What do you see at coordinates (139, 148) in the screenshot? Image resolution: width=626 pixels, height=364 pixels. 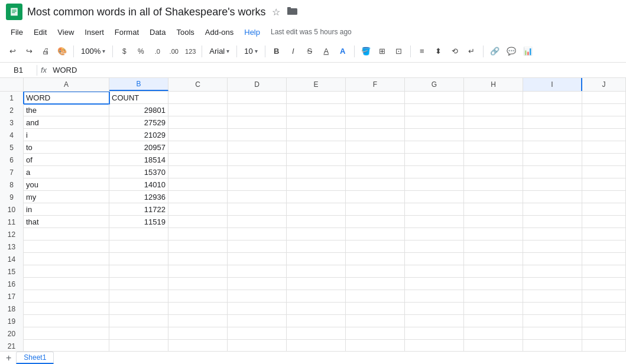 I see `cell-b5: 20957` at bounding box center [139, 148].